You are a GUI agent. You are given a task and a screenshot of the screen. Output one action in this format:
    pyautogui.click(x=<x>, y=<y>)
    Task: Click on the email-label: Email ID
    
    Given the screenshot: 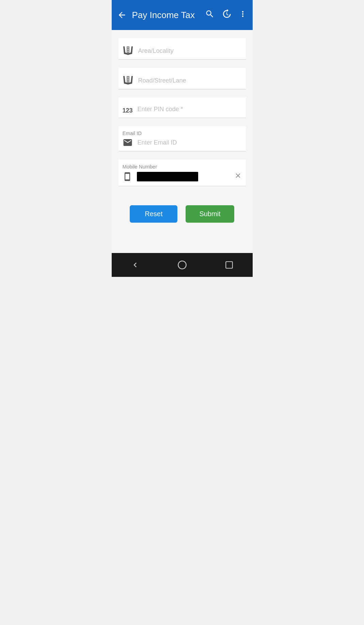 What is the action you would take?
    pyautogui.click(x=132, y=133)
    